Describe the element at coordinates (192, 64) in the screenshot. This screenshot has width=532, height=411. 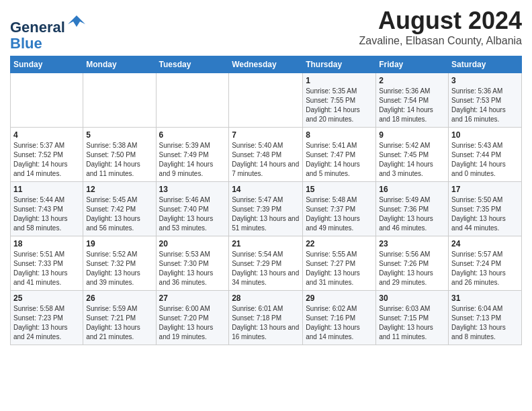
I see `column-header-tuesday: Tuesday` at that location.